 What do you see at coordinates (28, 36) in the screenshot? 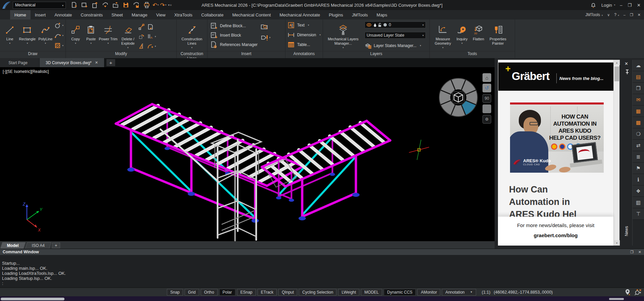
I see `rectangle-button: Rectangle▾` at bounding box center [28, 36].